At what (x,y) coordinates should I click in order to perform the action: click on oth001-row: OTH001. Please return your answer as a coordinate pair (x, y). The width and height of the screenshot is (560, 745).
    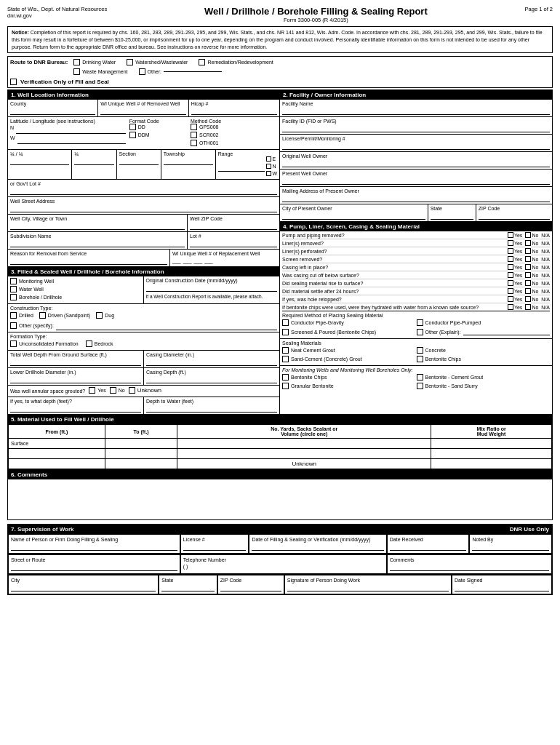
    Looking at the image, I should click on (234, 143).